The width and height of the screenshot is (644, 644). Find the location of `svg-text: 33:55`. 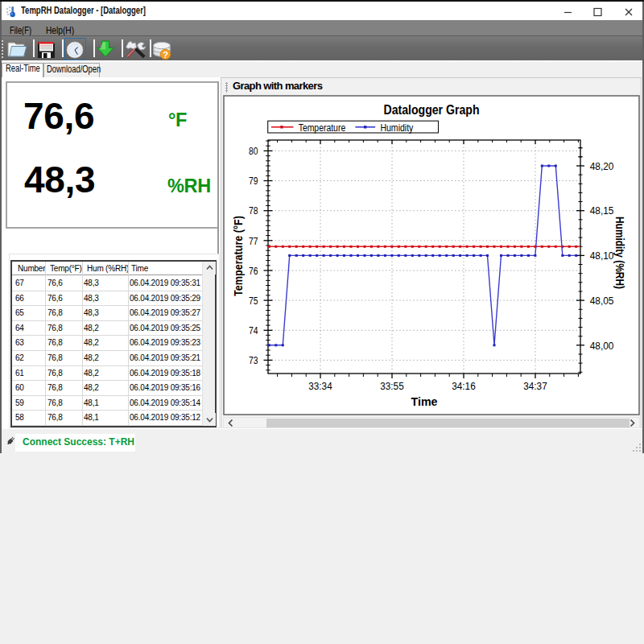

svg-text: 33:55 is located at coordinates (391, 386).